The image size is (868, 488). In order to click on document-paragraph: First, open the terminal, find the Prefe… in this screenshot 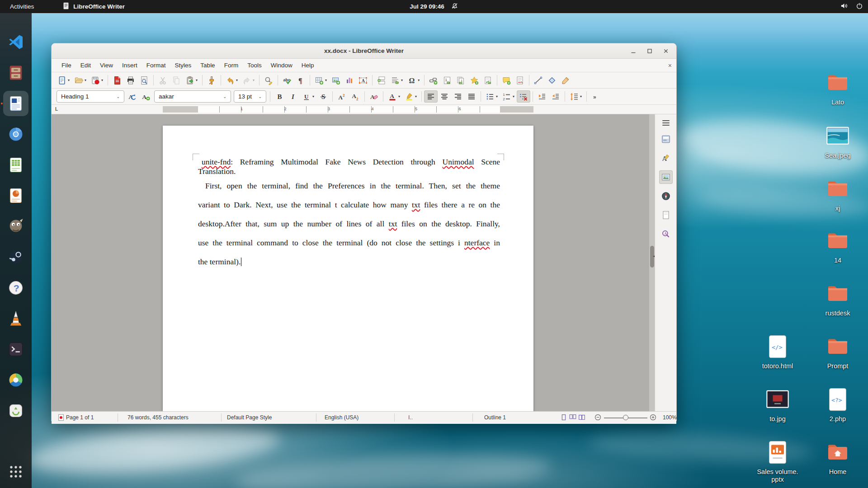, I will do `click(349, 224)`.